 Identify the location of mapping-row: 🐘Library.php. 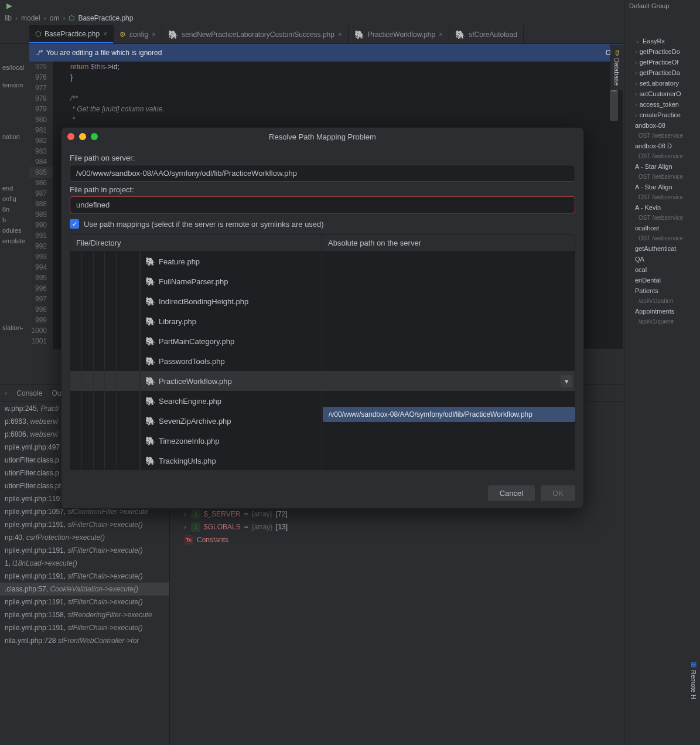
(322, 321).